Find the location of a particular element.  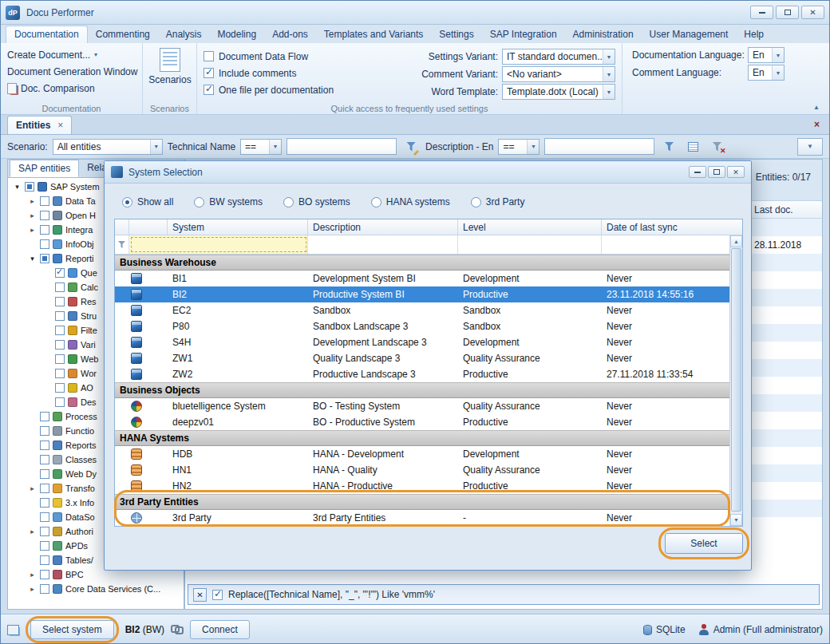

comment-variant-combo: <No variant> ▼ is located at coordinates (559, 74).